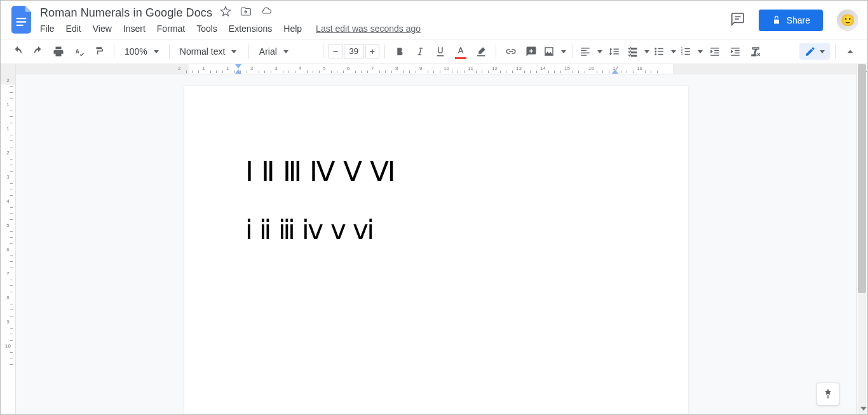 The image size is (868, 415). Describe the element at coordinates (8, 249) in the screenshot. I see `vruler-tick: 6` at that location.